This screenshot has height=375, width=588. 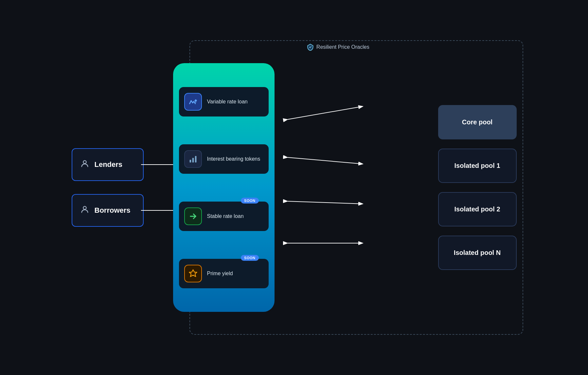 What do you see at coordinates (310, 47) in the screenshot?
I see `shield-icon` at bounding box center [310, 47].